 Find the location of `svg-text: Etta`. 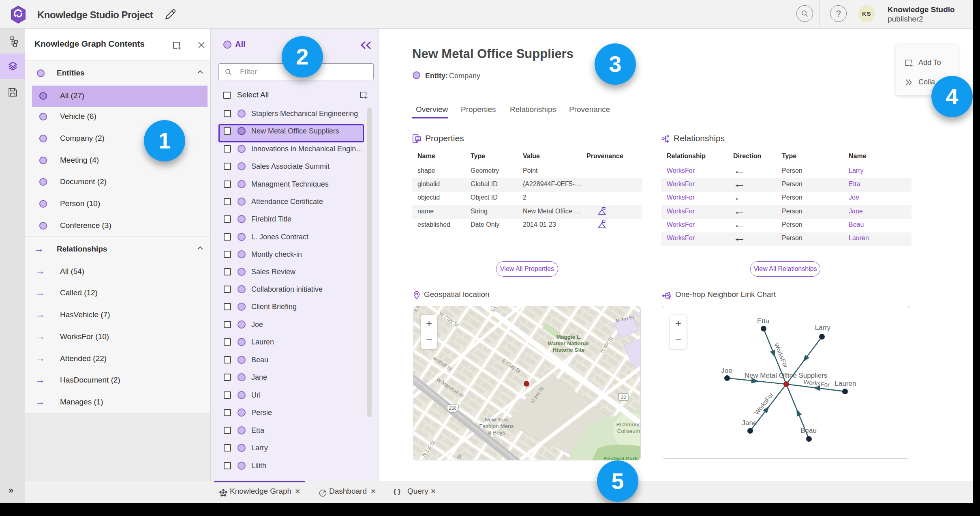

svg-text: Etta is located at coordinates (764, 321).